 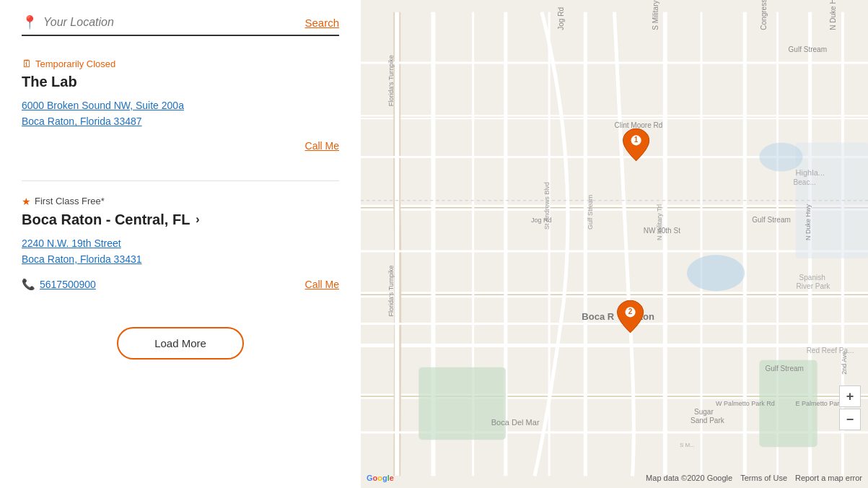 I want to click on svg-text: Beac..., so click(x=805, y=182).